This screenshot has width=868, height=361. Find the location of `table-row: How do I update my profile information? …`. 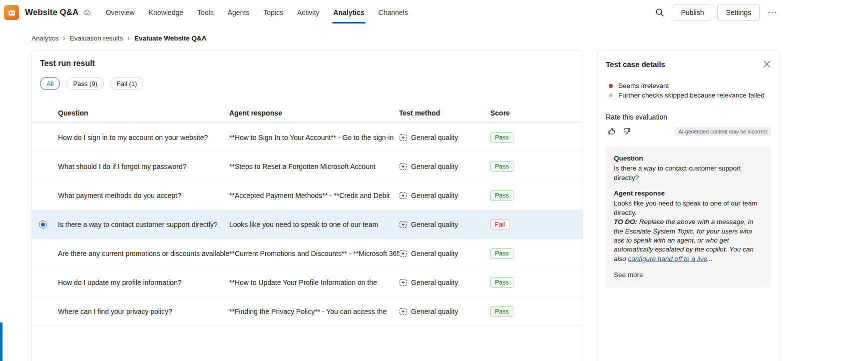

table-row: How do I update my profile information? … is located at coordinates (308, 282).